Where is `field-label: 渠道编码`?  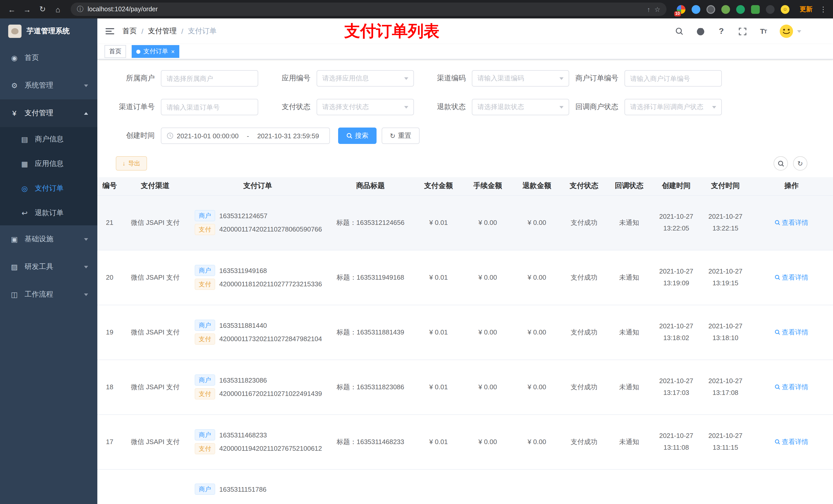
field-label: 渠道编码 is located at coordinates (443, 78).